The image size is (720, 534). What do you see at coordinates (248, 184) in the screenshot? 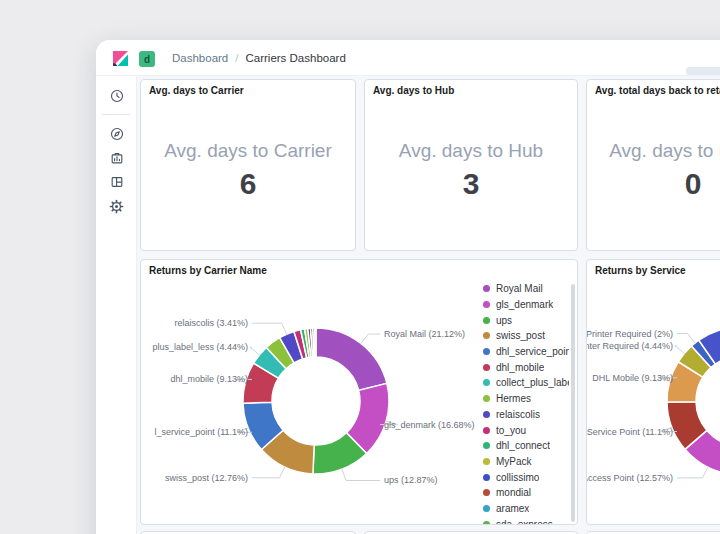
I see `metric-value: 6` at bounding box center [248, 184].